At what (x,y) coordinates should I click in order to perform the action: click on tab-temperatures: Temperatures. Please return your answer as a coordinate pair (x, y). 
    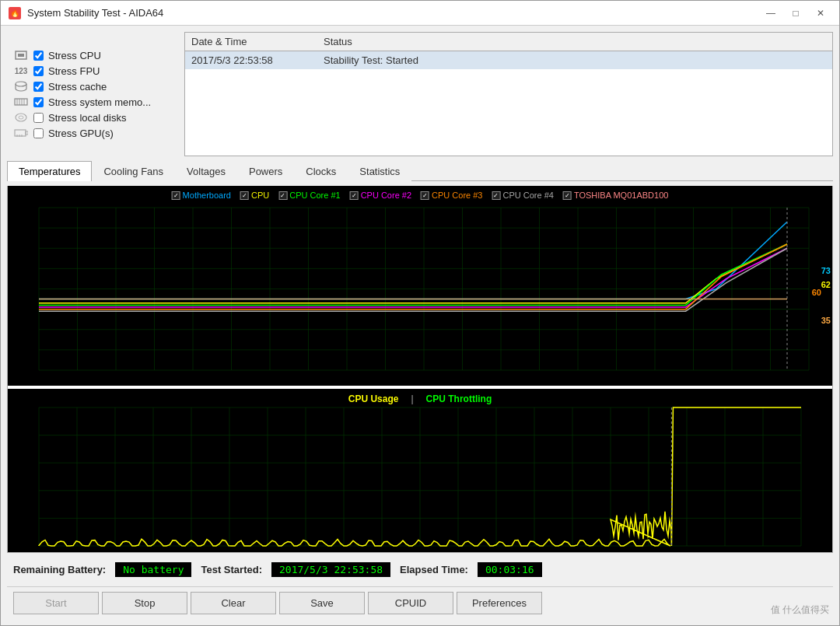
    Looking at the image, I should click on (50, 171).